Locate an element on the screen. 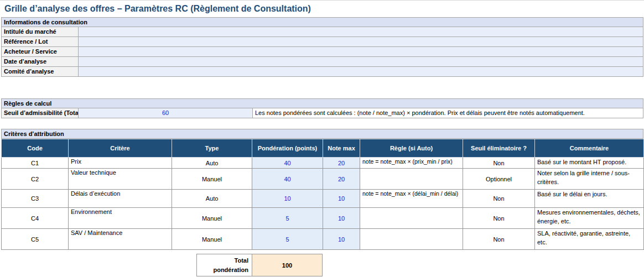 The width and height of the screenshot is (644, 277). total-ponderation-value: 100 is located at coordinates (287, 265).